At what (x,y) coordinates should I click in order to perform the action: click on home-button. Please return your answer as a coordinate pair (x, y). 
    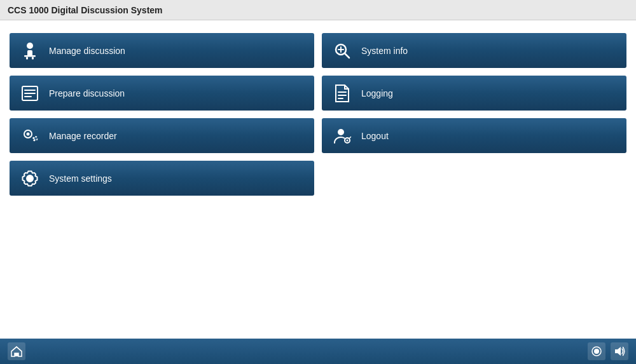
    Looking at the image, I should click on (17, 351).